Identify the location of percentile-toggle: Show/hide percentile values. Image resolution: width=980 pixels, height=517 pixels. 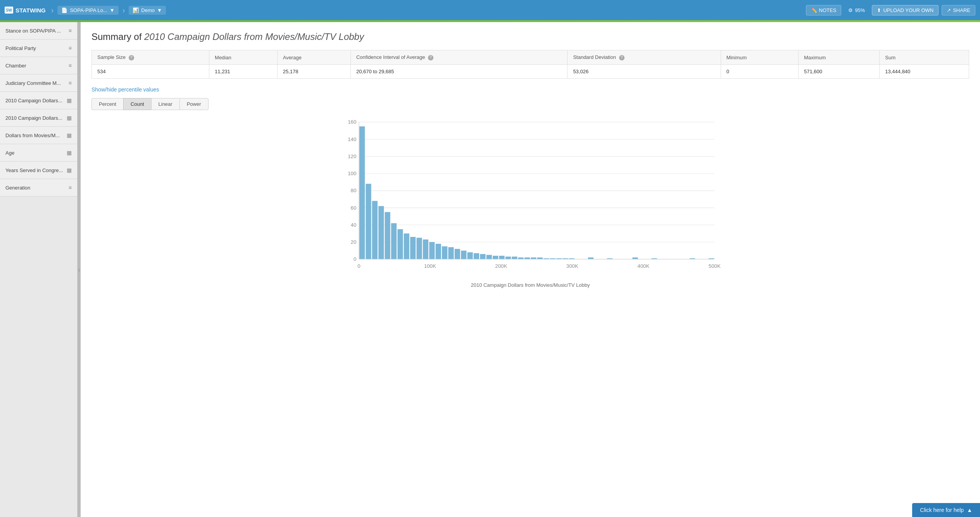
(125, 90).